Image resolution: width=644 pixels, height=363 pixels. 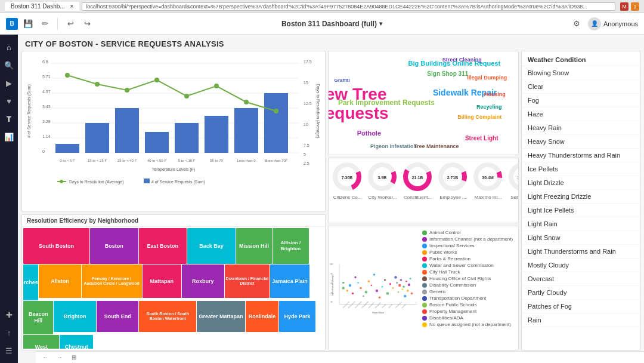 I want to click on weather-item-17: Patches of Fog, so click(x=581, y=307).